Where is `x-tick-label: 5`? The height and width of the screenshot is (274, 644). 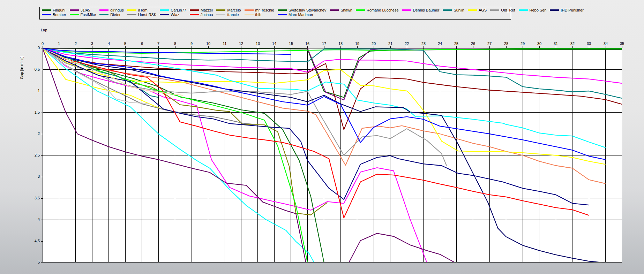 x-tick-label: 5 is located at coordinates (125, 44).